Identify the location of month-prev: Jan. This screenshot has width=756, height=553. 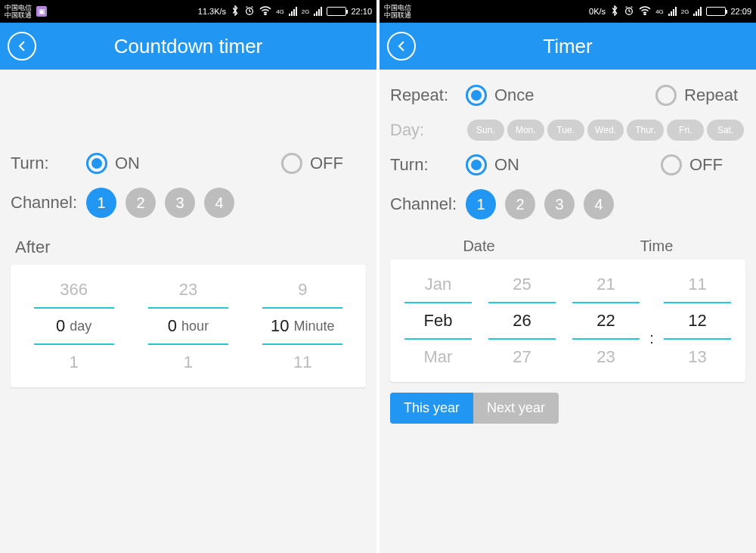
(438, 285).